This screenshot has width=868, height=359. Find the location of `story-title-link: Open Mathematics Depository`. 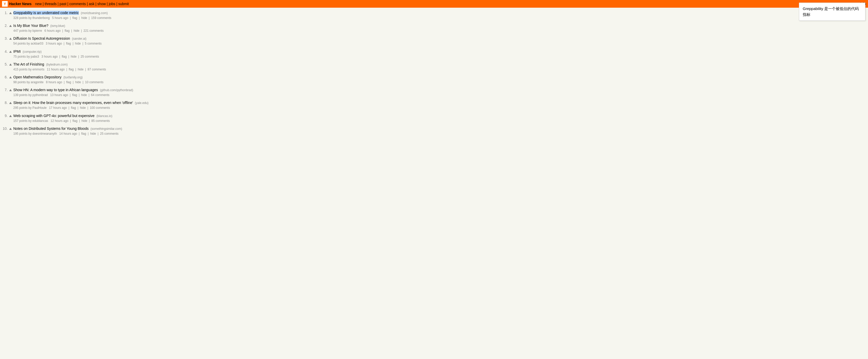

story-title-link: Open Mathematics Depository is located at coordinates (37, 77).